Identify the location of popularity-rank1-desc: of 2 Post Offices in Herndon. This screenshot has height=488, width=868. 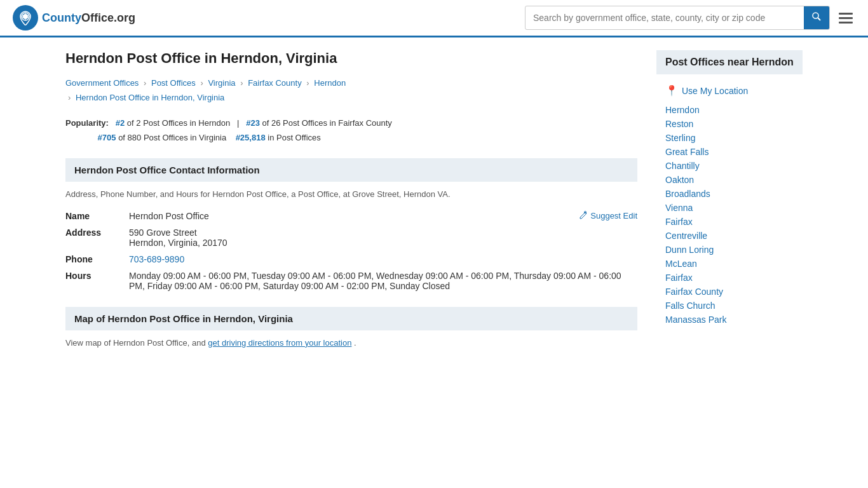
(179, 123).